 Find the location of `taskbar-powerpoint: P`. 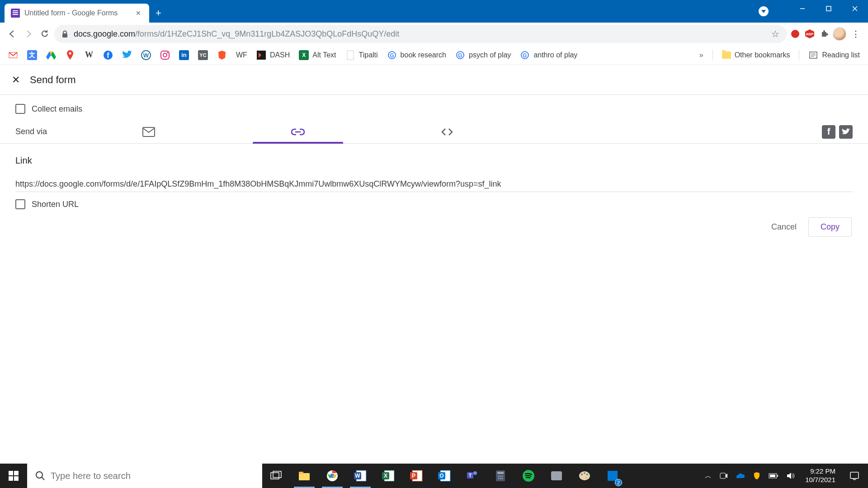

taskbar-powerpoint: P is located at coordinates (416, 476).